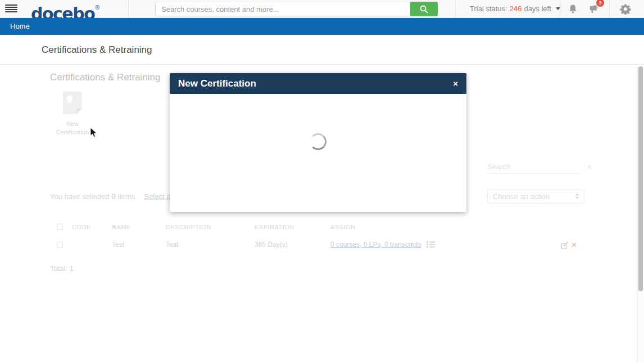 The height and width of the screenshot is (362, 644). I want to click on cell-name: Test, so click(118, 245).